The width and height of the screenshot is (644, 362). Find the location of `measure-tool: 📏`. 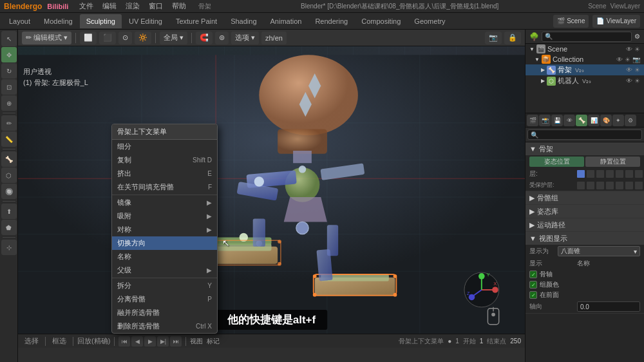

measure-tool: 📏 is located at coordinates (9, 139).